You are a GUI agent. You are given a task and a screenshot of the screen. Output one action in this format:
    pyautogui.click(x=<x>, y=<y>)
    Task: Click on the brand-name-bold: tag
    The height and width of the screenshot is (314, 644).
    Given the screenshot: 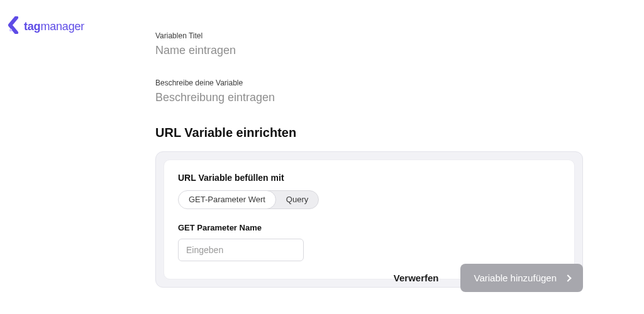 What is the action you would take?
    pyautogui.click(x=32, y=26)
    